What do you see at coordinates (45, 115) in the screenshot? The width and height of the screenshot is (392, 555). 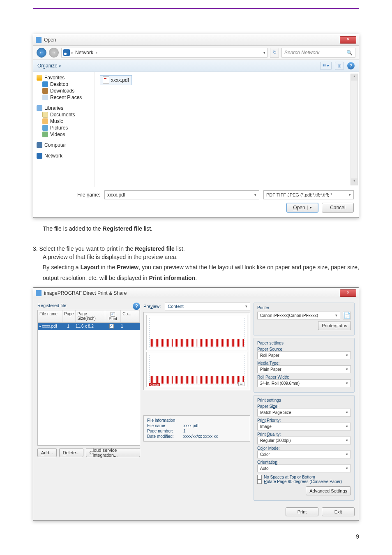 I see `documents-icon` at bounding box center [45, 115].